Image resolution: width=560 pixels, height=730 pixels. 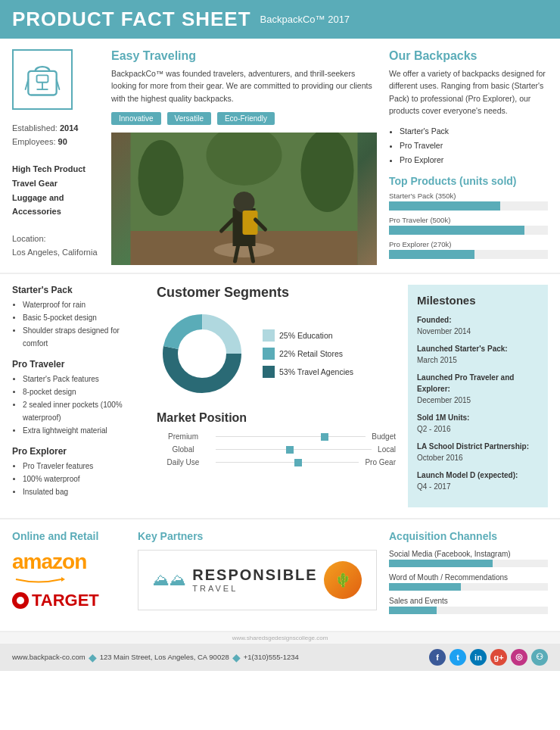 I want to click on sp-feature-3: Shoulder straps designed for comfort, so click(x=83, y=337).